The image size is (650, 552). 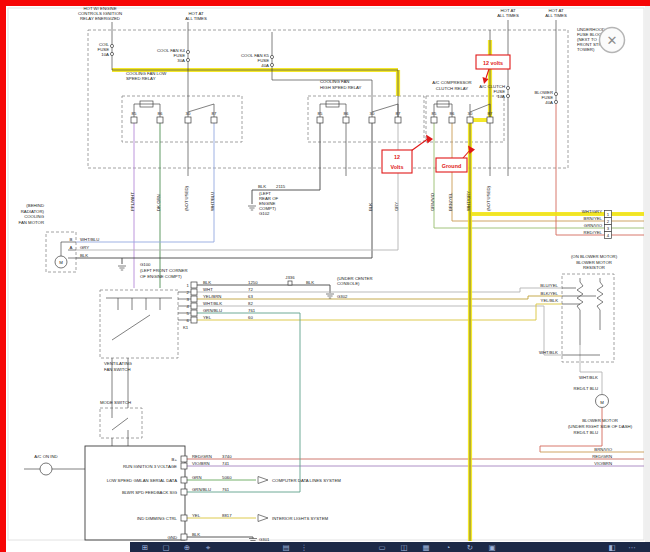 What do you see at coordinates (603, 450) in the screenshot?
I see `wire-color-label: BRN/VIO` at bounding box center [603, 450].